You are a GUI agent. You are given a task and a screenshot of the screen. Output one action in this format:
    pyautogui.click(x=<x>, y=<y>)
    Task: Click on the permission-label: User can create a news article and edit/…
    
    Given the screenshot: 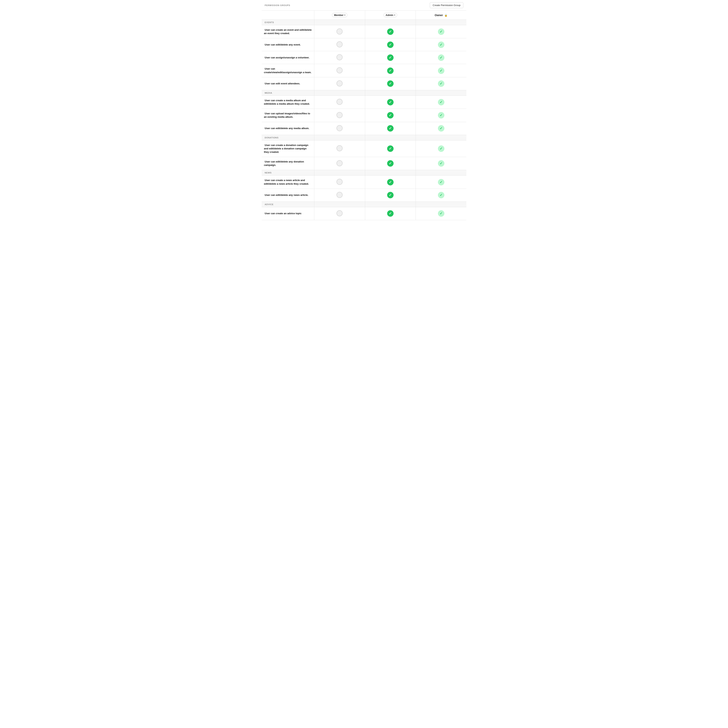 What is the action you would take?
    pyautogui.click(x=288, y=182)
    